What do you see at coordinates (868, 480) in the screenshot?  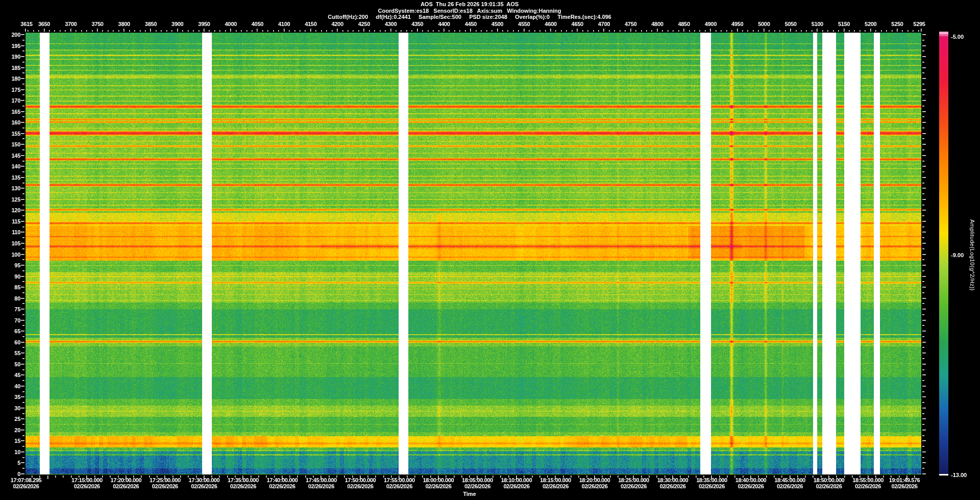 I see `time-tick-time: 18:55:00.000` at bounding box center [868, 480].